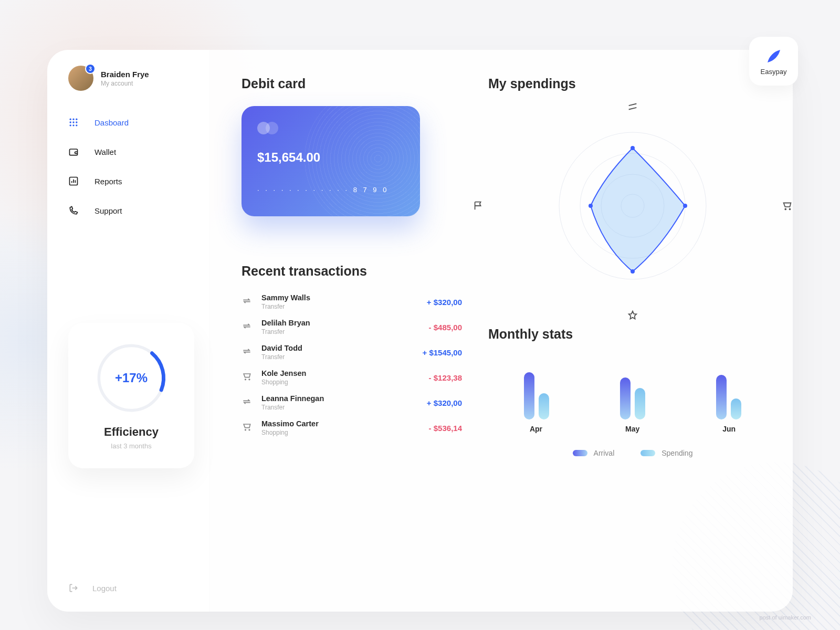 The image size is (840, 630). Describe the element at coordinates (74, 122) in the screenshot. I see `grid-icon` at that location.